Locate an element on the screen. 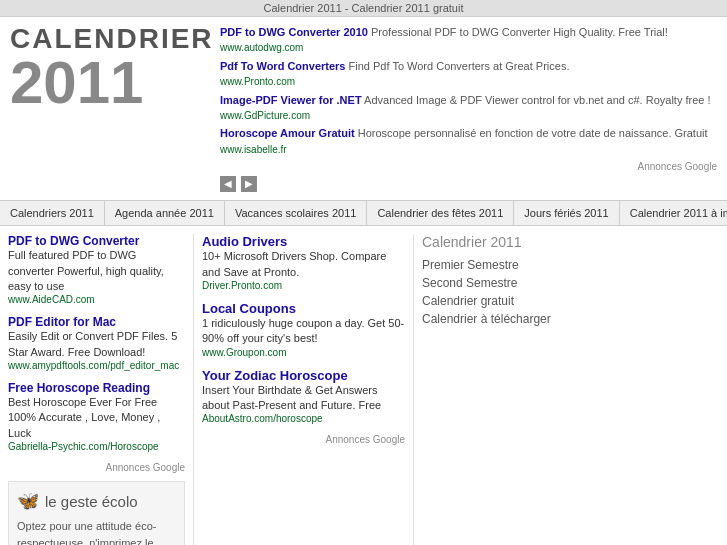 The width and height of the screenshot is (727, 545). header-ad-url: www.GdPicture.com is located at coordinates (265, 116).